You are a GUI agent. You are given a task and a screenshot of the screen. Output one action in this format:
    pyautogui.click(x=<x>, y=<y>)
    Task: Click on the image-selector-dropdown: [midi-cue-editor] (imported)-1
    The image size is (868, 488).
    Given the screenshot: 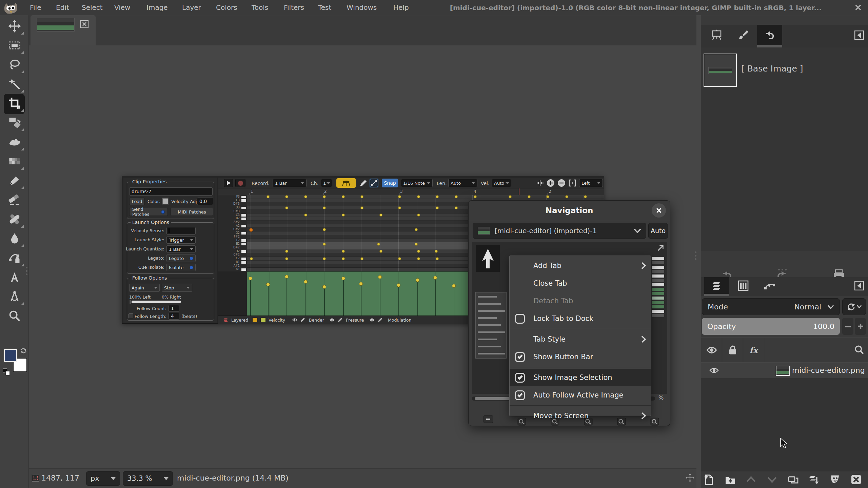 What is the action you would take?
    pyautogui.click(x=559, y=231)
    